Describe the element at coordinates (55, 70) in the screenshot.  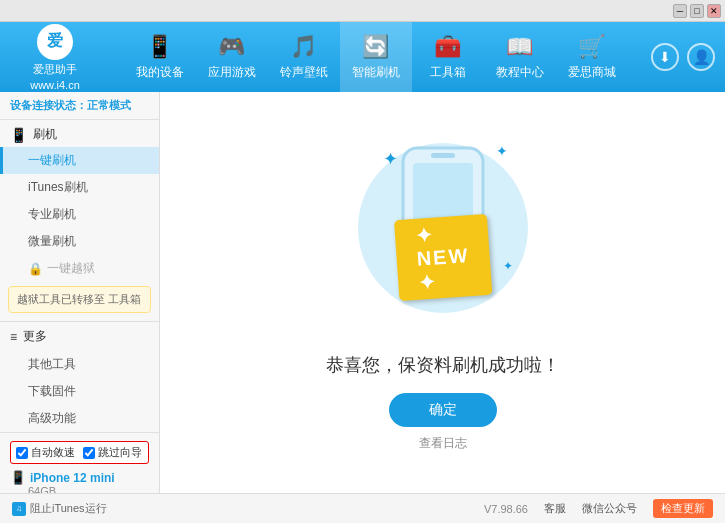
I see `logo-line1: 爱思助手` at that location.